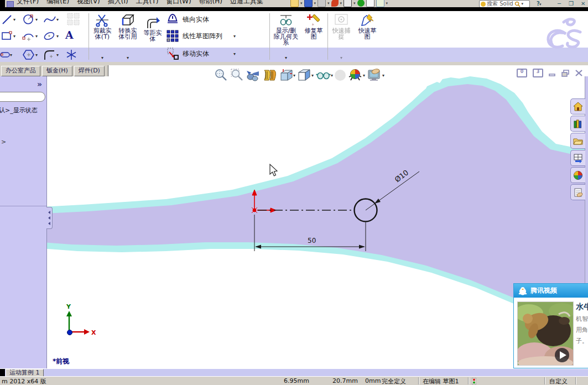 This screenshot has width=588, height=385. I want to click on spline-tool: ▾, so click(51, 19).